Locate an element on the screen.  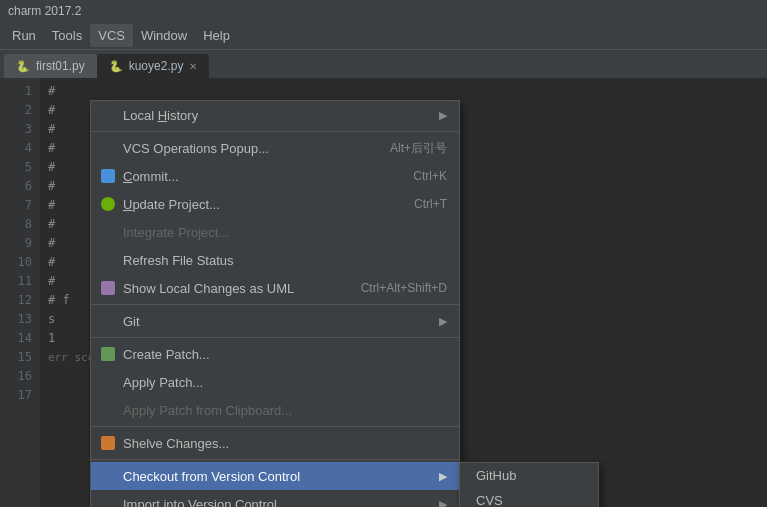
menu-help: Help is located at coordinates (216, 36).